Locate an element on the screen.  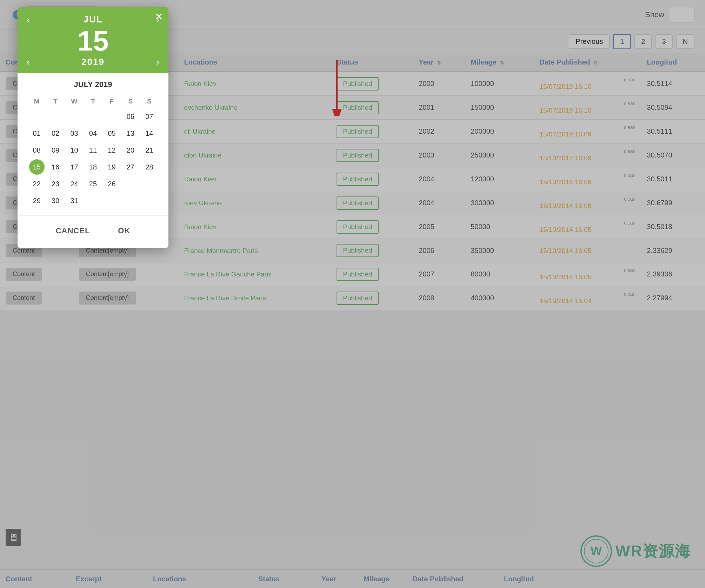
cal-day-7: 07 is located at coordinates (149, 116).